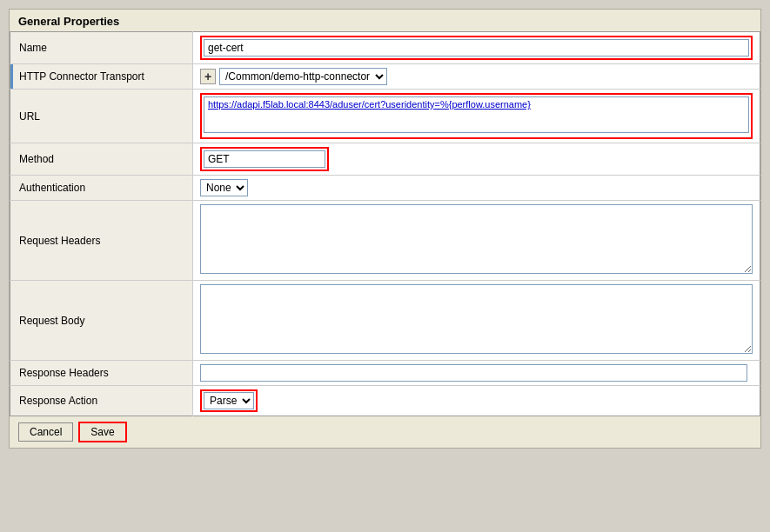  What do you see at coordinates (229, 401) in the screenshot?
I see `response-action-red-group: Parse` at bounding box center [229, 401].